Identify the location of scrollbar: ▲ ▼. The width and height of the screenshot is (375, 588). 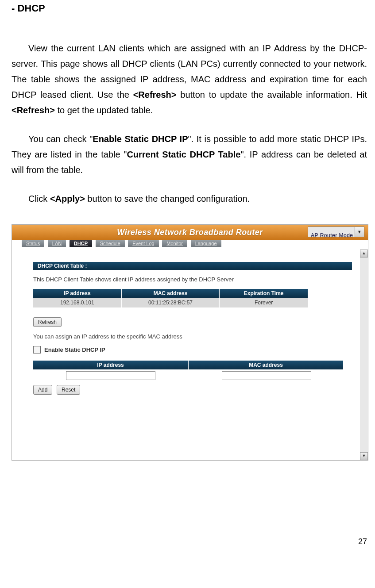
(364, 355).